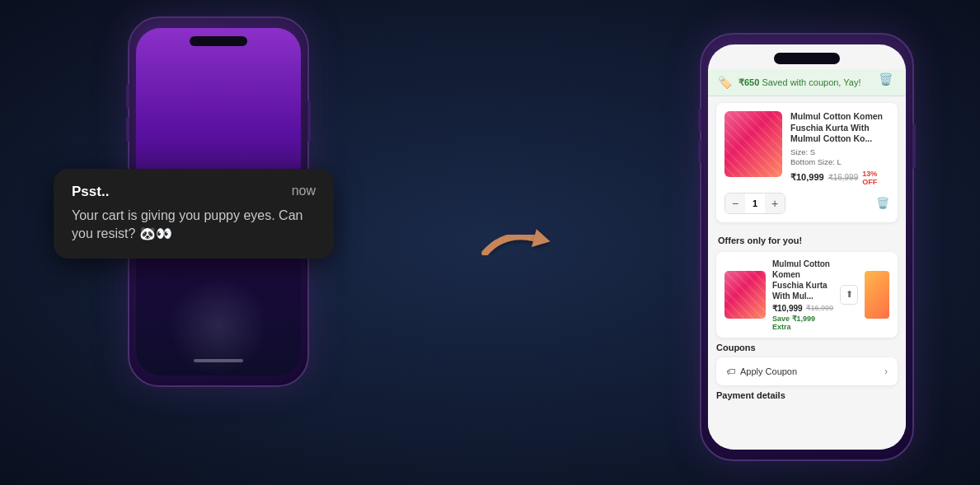 This screenshot has width=980, height=485. Describe the element at coordinates (807, 371) in the screenshot. I see `apply-coupon-row: 🏷 Apply Coupon ›` at that location.